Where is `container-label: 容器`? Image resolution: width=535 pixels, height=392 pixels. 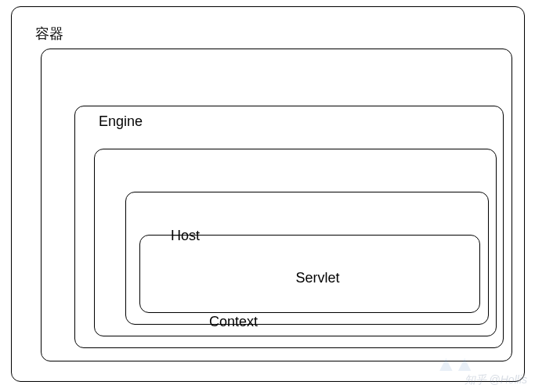
container-label: 容器 is located at coordinates (49, 34).